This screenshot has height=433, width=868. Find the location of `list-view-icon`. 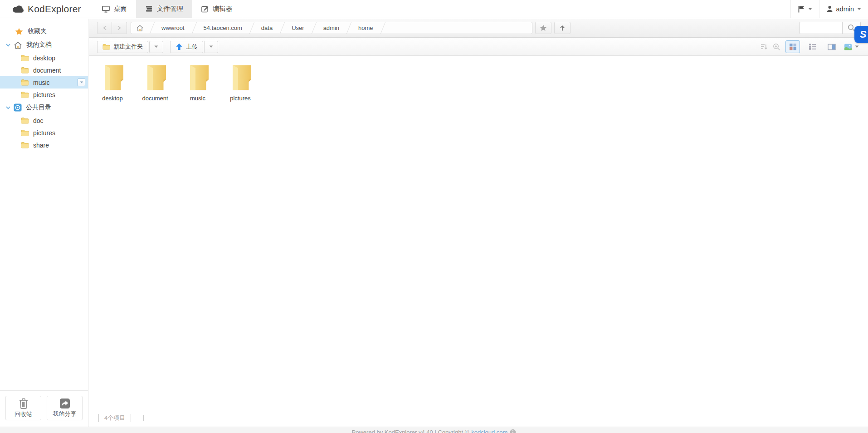

list-view-icon is located at coordinates (813, 47).